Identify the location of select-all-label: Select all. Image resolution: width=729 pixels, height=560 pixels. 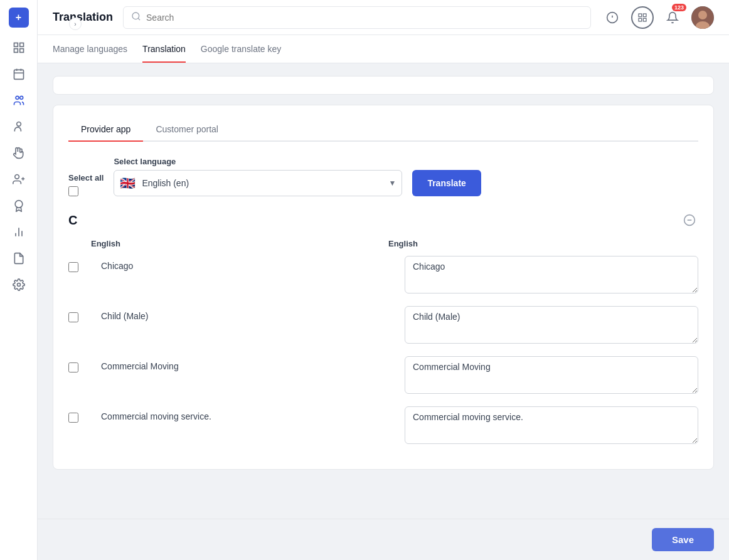
(86, 178).